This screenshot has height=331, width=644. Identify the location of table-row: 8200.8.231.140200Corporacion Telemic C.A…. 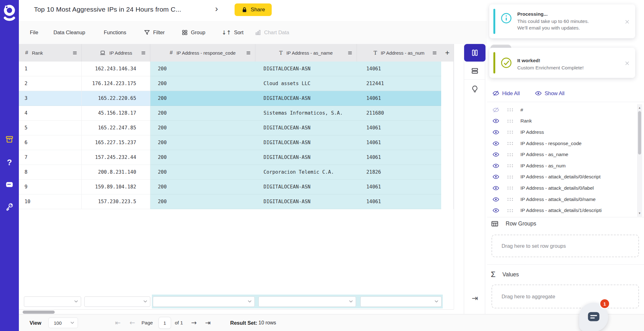
(236, 172).